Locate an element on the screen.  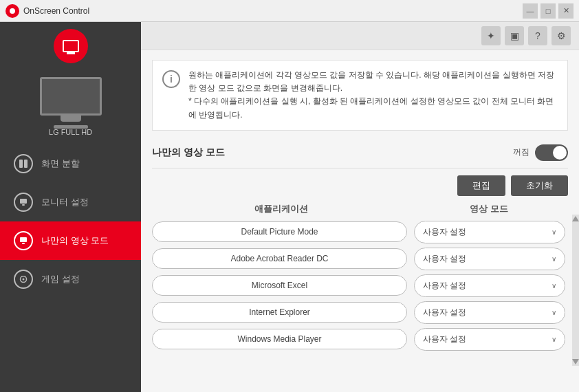
sidebar-item-screen-split: 화면 분할 is located at coordinates (70, 164).